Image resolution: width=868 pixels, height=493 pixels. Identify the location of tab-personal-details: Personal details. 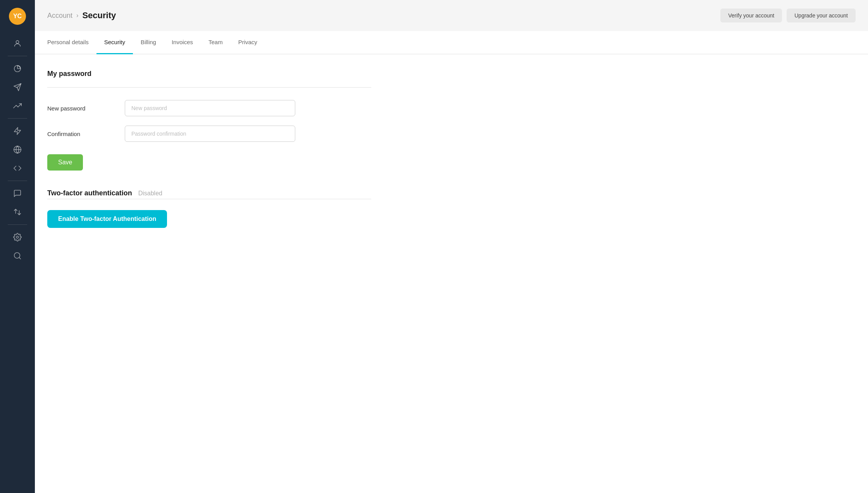
(72, 43).